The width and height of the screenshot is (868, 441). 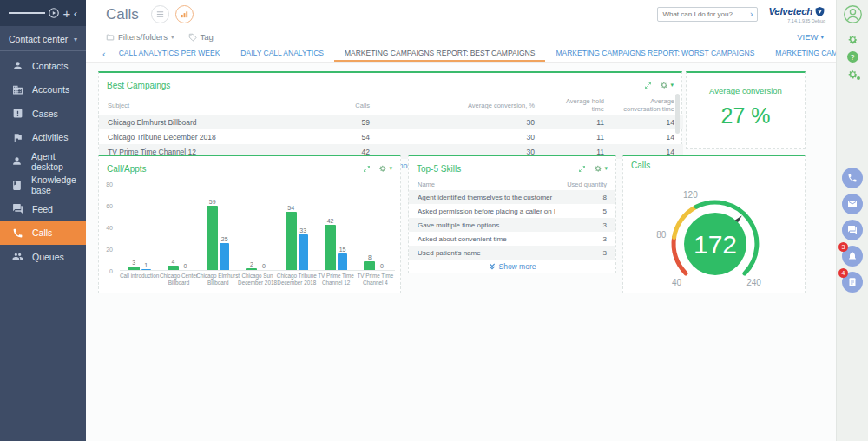 What do you see at coordinates (512, 239) in the screenshot?
I see `table-row: Asked about convenient time 3` at bounding box center [512, 239].